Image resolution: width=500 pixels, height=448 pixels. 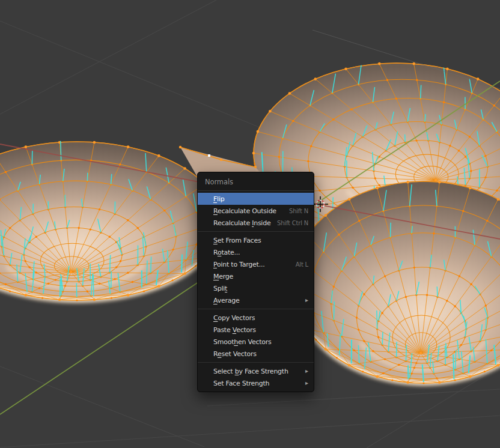 What do you see at coordinates (256, 211) in the screenshot?
I see `menu-item-recalculate-outside: Recalculate OutsideShift N` at bounding box center [256, 211].